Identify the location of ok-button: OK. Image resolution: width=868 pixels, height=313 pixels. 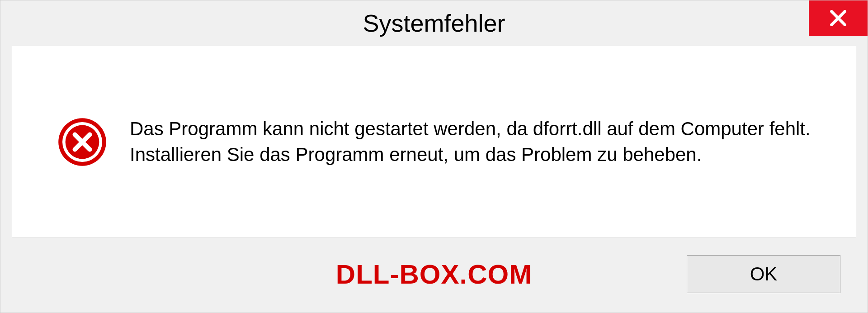
(764, 274).